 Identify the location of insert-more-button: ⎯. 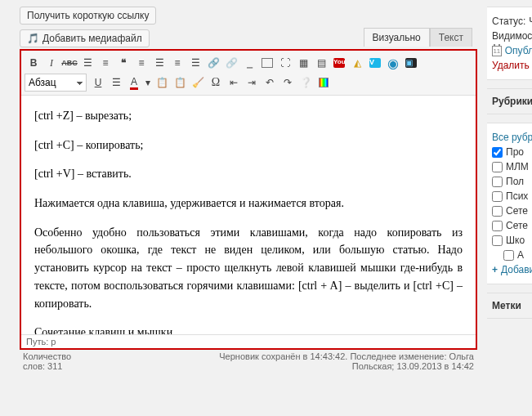
(249, 63).